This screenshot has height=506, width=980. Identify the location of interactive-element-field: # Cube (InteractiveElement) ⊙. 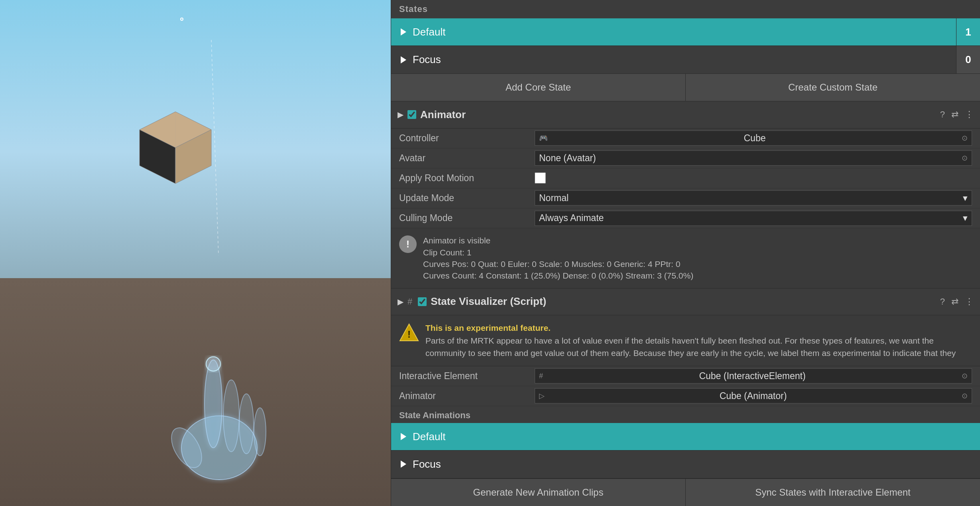
(754, 376).